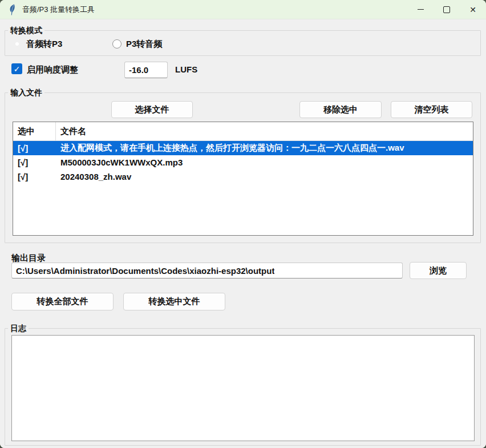  What do you see at coordinates (26, 30) in the screenshot?
I see `mode-group-label: 转换模式` at bounding box center [26, 30].